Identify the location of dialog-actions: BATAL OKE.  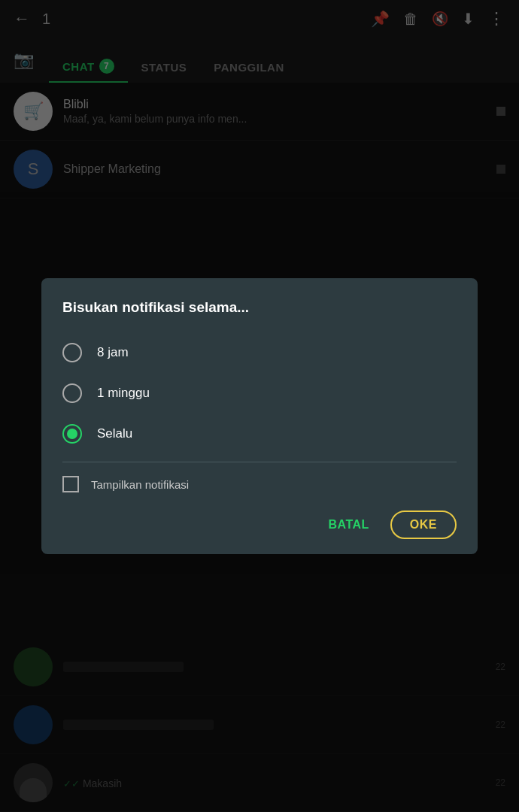
(260, 525).